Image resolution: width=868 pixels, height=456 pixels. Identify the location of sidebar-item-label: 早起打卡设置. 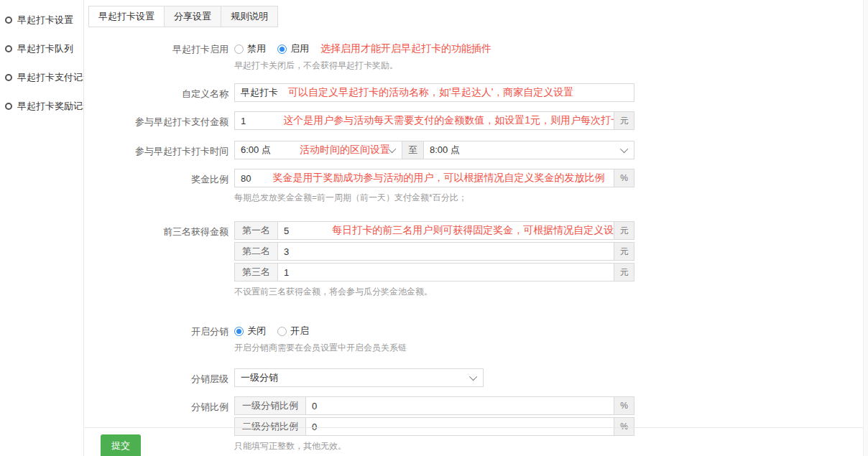
(45, 20).